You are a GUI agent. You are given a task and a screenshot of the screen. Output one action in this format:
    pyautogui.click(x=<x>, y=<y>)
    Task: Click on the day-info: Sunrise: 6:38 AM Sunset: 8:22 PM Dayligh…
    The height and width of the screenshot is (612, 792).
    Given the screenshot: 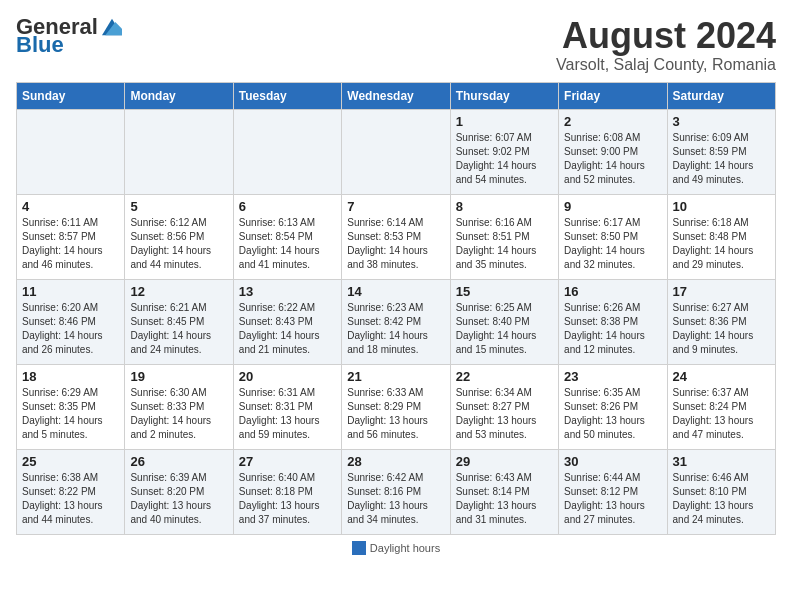 What is the action you would take?
    pyautogui.click(x=70, y=499)
    